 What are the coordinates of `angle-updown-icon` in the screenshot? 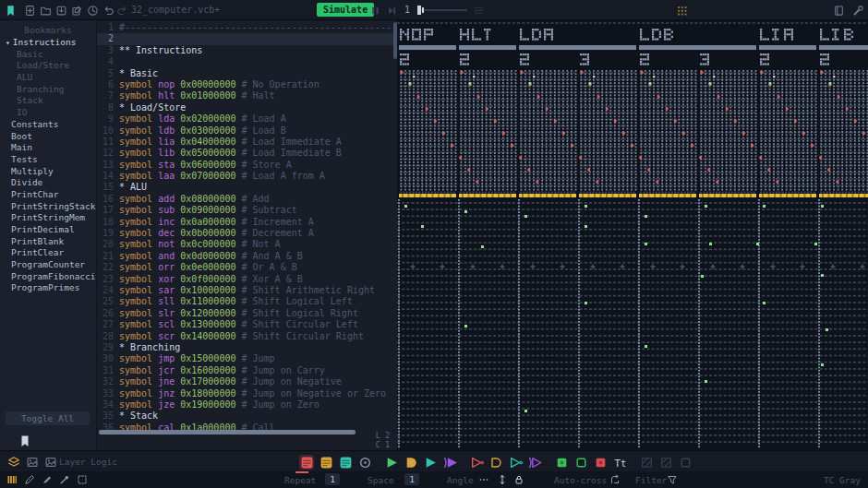 It's located at (502, 480).